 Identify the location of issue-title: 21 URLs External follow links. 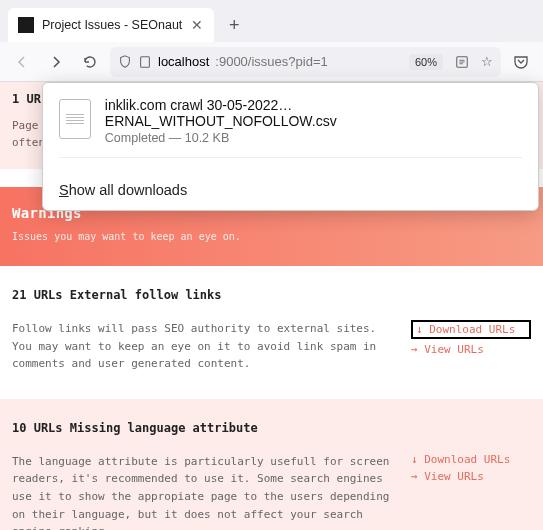
(272, 295).